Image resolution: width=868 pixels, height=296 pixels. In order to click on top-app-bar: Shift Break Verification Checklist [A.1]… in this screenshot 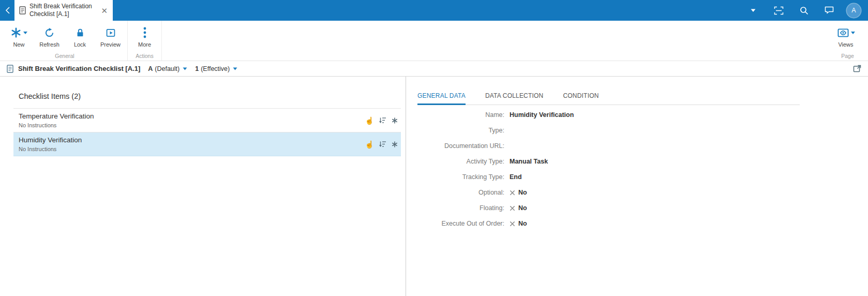, I will do `click(434, 10)`.